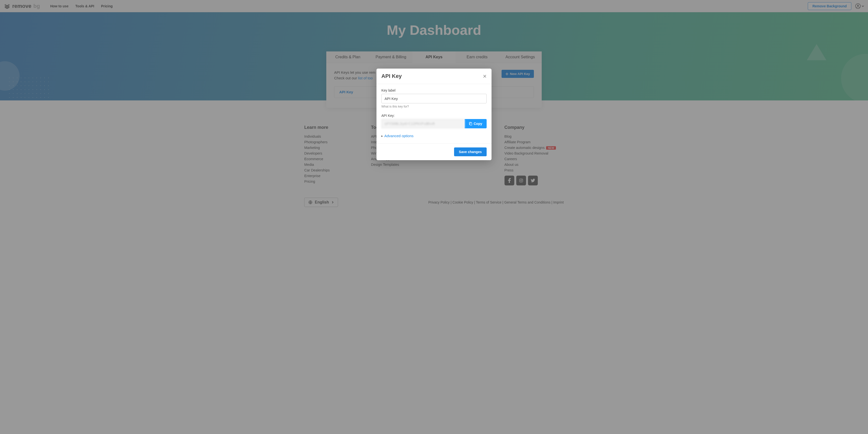  Describe the element at coordinates (434, 124) in the screenshot. I see `api-key-input-group: oFY5DBL3ydrC12PkVFxBhxR Copy` at that location.